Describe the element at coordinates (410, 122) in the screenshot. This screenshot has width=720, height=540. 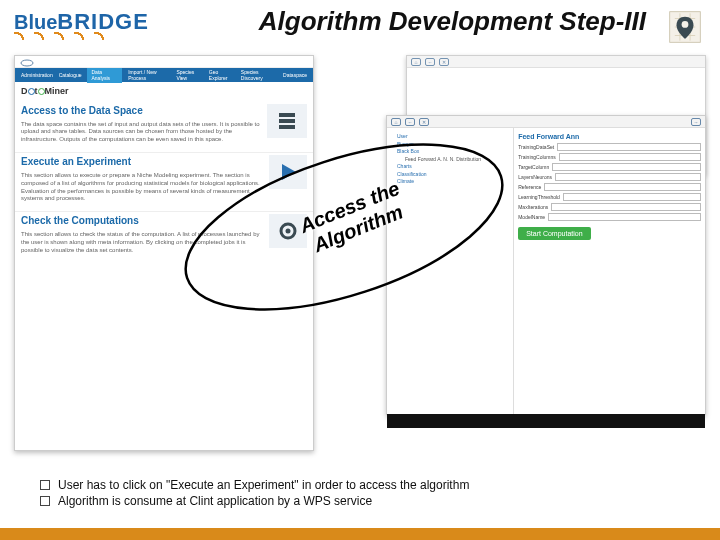
I see `back-icon: ←` at that location.